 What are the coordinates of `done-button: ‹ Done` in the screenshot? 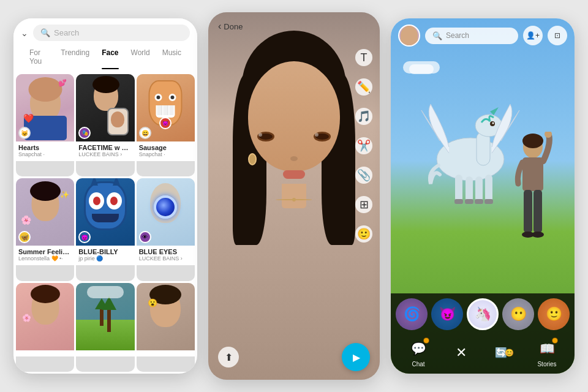 It's located at (230, 26).